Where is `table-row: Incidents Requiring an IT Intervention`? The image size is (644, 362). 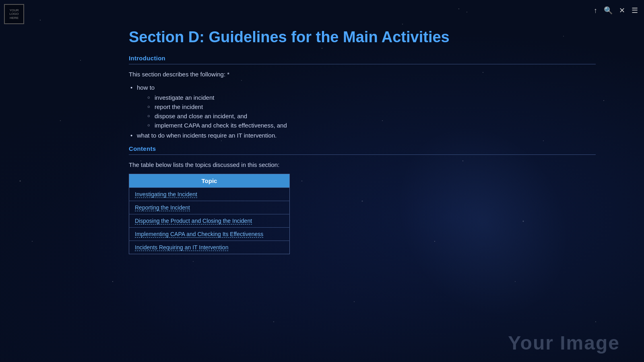
table-row: Incidents Requiring an IT Intervention is located at coordinates (209, 247).